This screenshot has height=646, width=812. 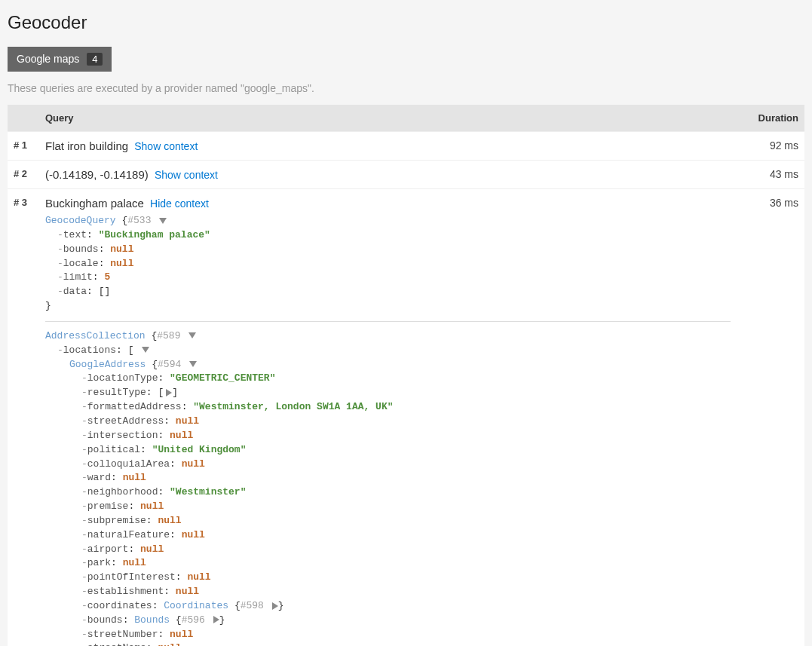 I want to click on col-idx, so click(x=23, y=118).